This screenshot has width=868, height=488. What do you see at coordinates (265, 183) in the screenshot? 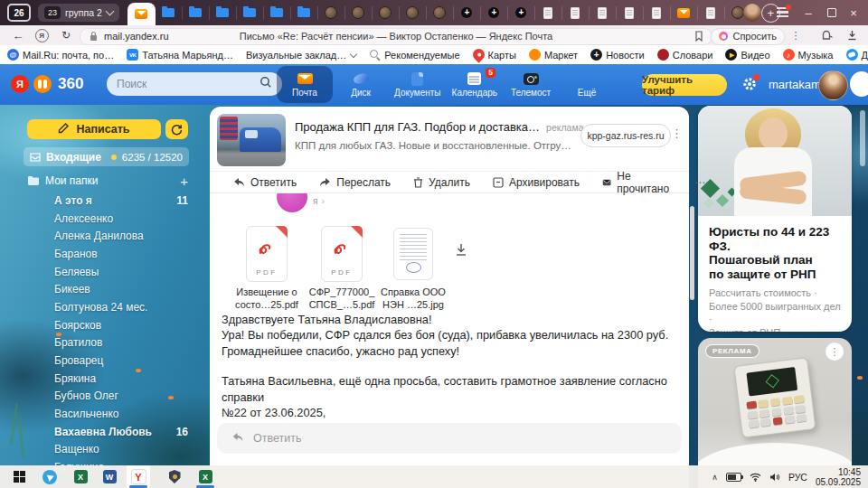
I see `reply-button: Ответить` at bounding box center [265, 183].